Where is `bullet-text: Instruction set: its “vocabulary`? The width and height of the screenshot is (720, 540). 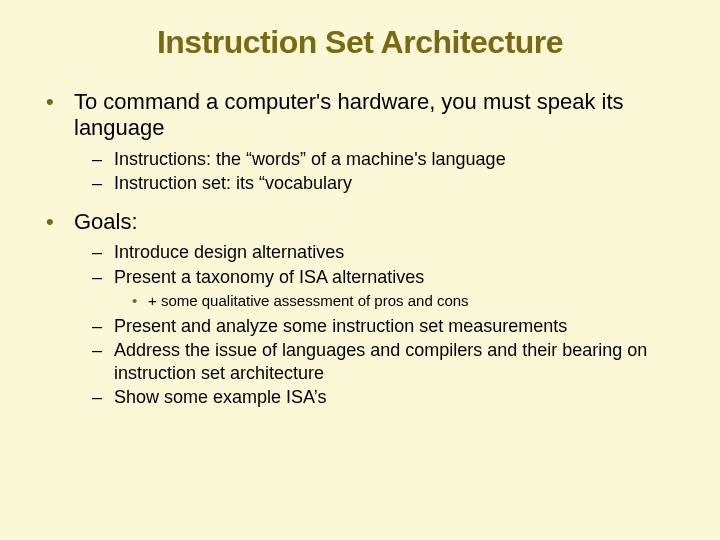 bullet-text: Instruction set: its “vocabulary is located at coordinates (233, 183).